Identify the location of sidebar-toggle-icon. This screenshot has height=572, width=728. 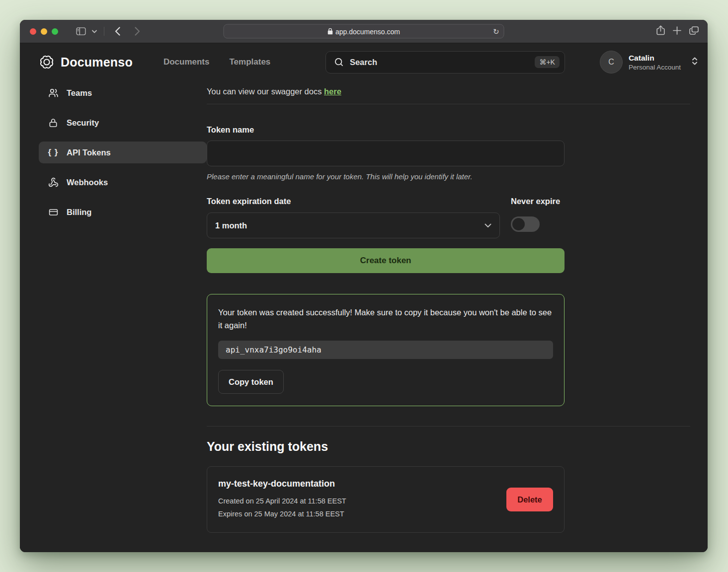
(81, 31).